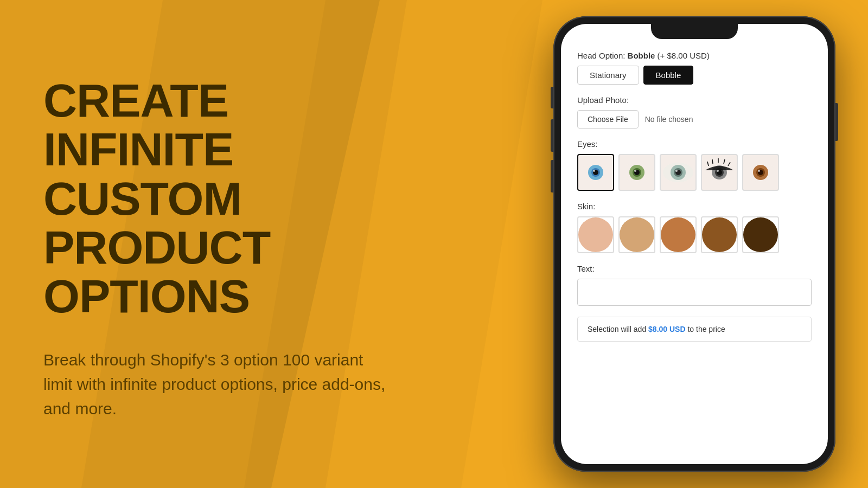  Describe the element at coordinates (694, 68) in the screenshot. I see `head-option-section: Head Option: Bobble (+ $8.00 USD) Statio…` at that location.